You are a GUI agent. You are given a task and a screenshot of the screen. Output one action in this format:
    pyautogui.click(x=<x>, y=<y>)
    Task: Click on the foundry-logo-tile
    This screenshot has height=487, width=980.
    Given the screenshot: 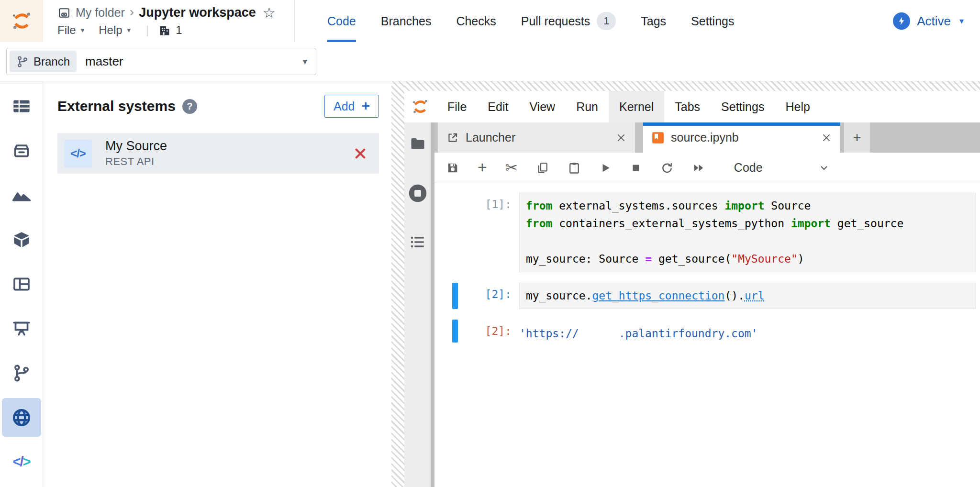 What is the action you would take?
    pyautogui.click(x=22, y=21)
    